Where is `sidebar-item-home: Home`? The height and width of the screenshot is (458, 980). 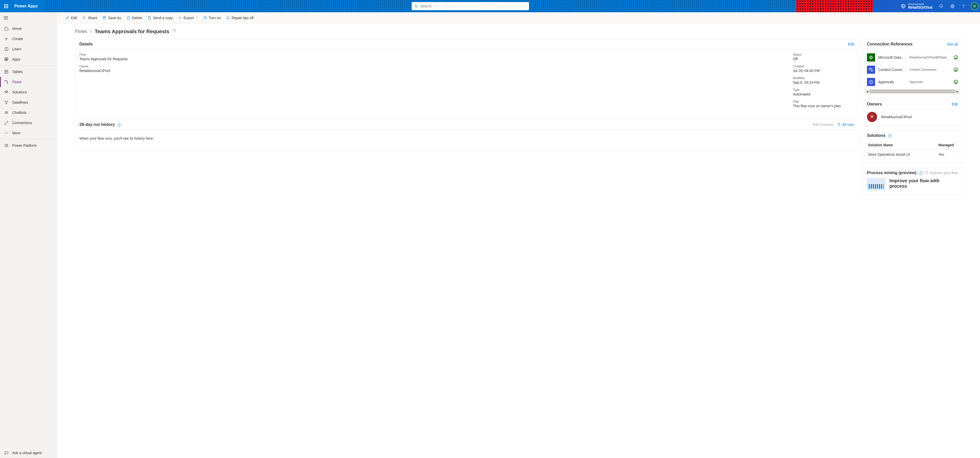
sidebar-item-home: Home is located at coordinates (29, 29).